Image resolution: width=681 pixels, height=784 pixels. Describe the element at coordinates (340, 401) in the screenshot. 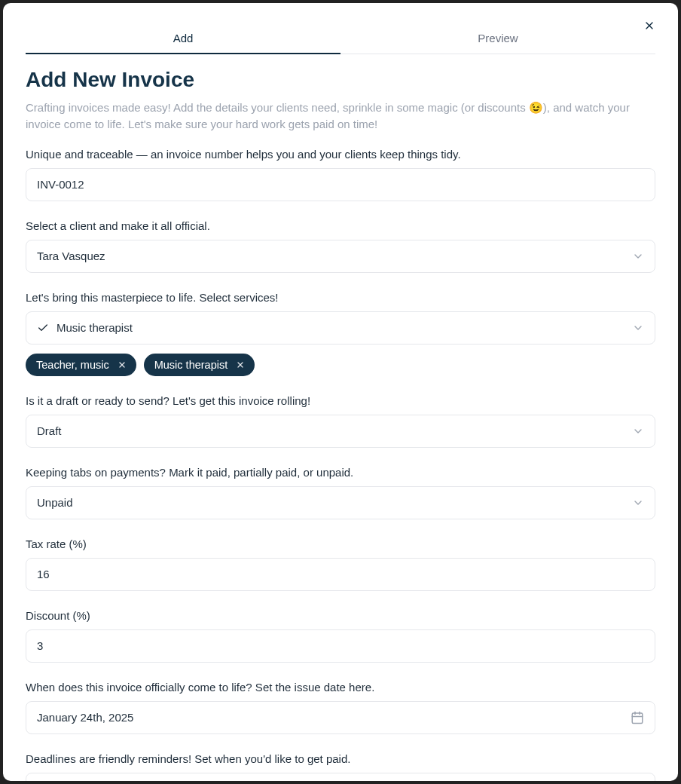

I see `status-label: Is it a draft or ready to send? Let's ge…` at that location.